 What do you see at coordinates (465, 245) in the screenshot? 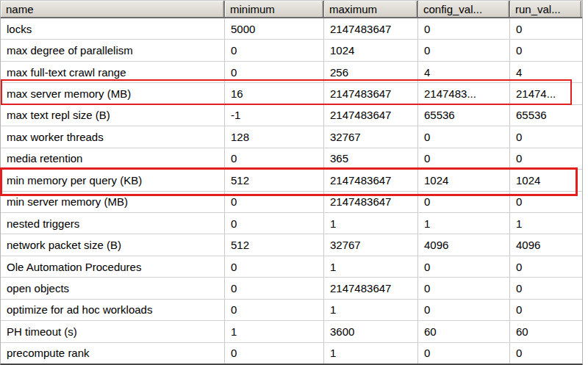
I see `cell-config_value: 4096` at bounding box center [465, 245].